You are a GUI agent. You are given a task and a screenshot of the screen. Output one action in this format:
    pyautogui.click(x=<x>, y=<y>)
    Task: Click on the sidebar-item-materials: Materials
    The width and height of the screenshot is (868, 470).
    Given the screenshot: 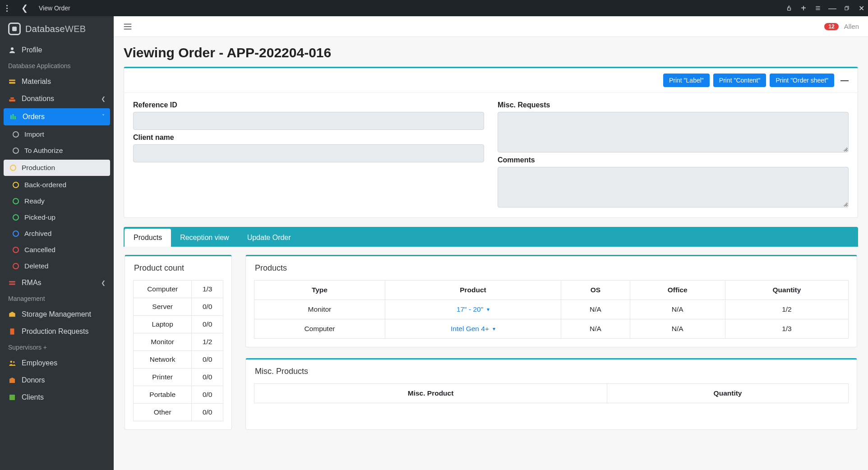 What is the action you would take?
    pyautogui.click(x=57, y=82)
    